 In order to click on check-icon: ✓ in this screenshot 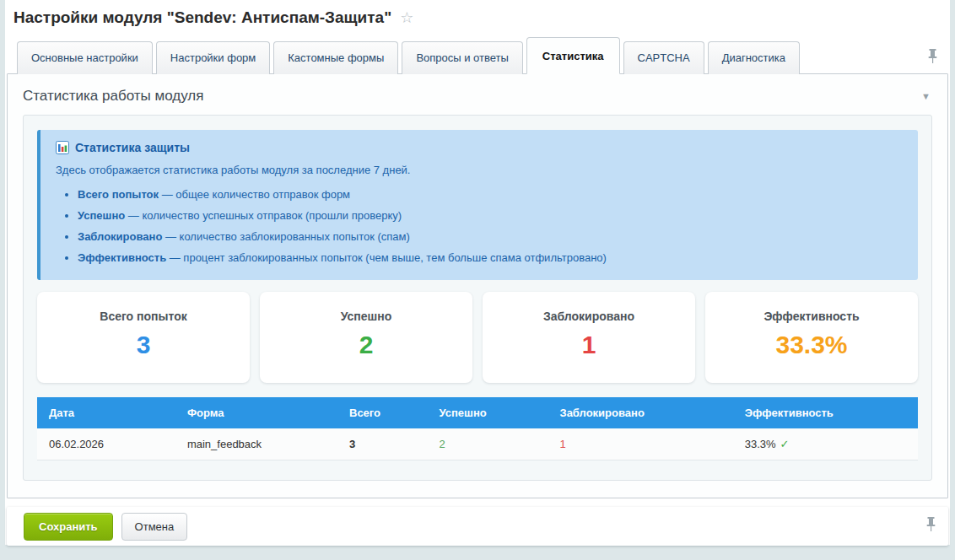, I will do `click(785, 444)`.